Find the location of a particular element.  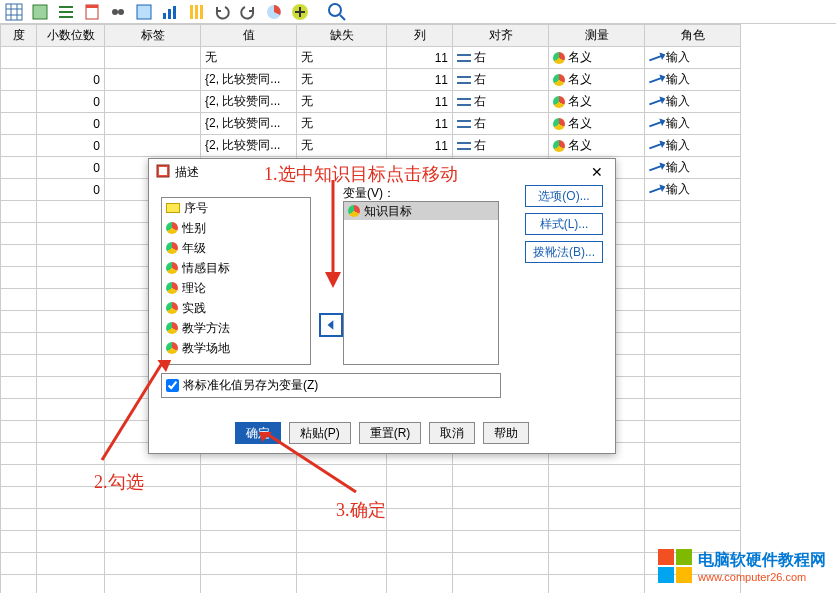

bootstrap-button: 拨靴法(B)... is located at coordinates (564, 252).